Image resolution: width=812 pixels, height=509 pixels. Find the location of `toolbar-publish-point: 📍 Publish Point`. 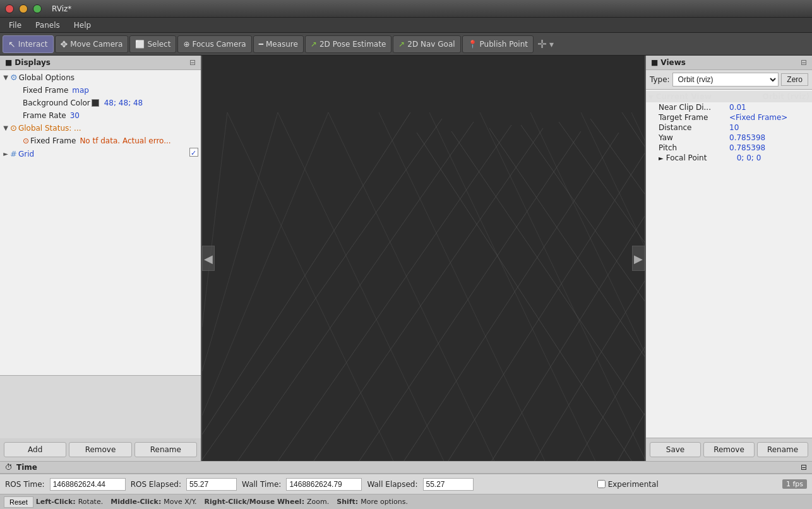

toolbar-publish-point: 📍 Publish Point is located at coordinates (498, 44).